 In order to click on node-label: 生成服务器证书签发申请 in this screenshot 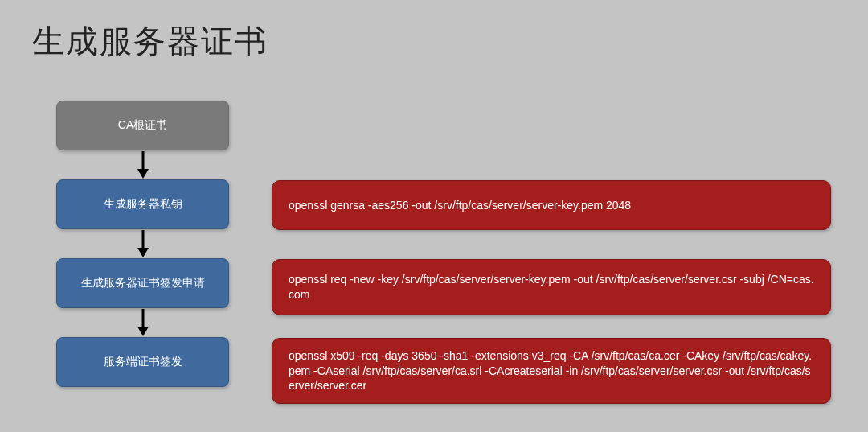, I will do `click(143, 283)`.